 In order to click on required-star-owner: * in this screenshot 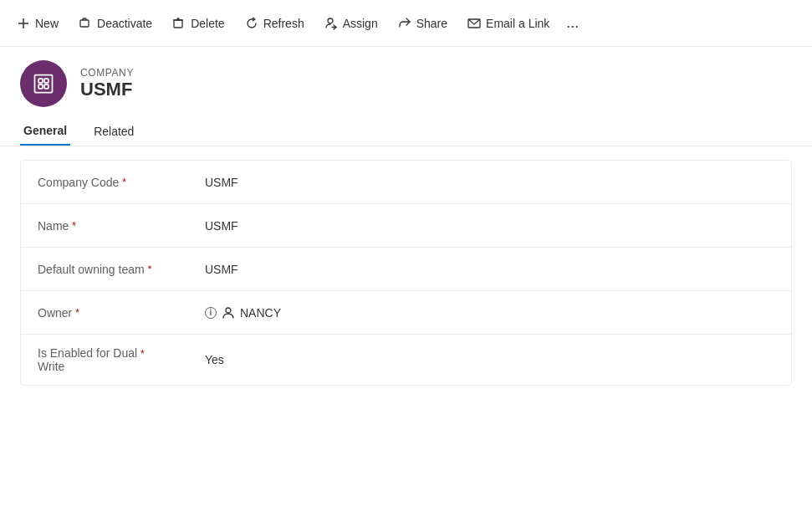, I will do `click(77, 313)`.